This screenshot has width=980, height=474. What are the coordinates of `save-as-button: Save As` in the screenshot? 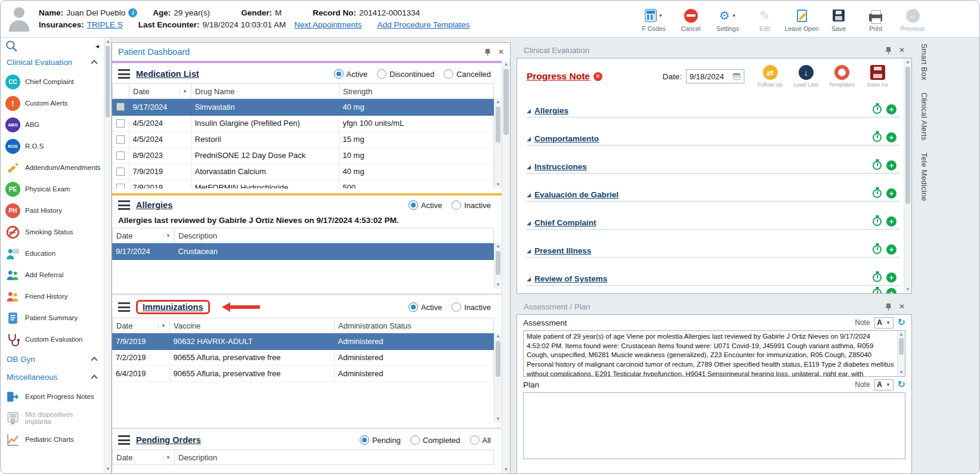 It's located at (877, 76).